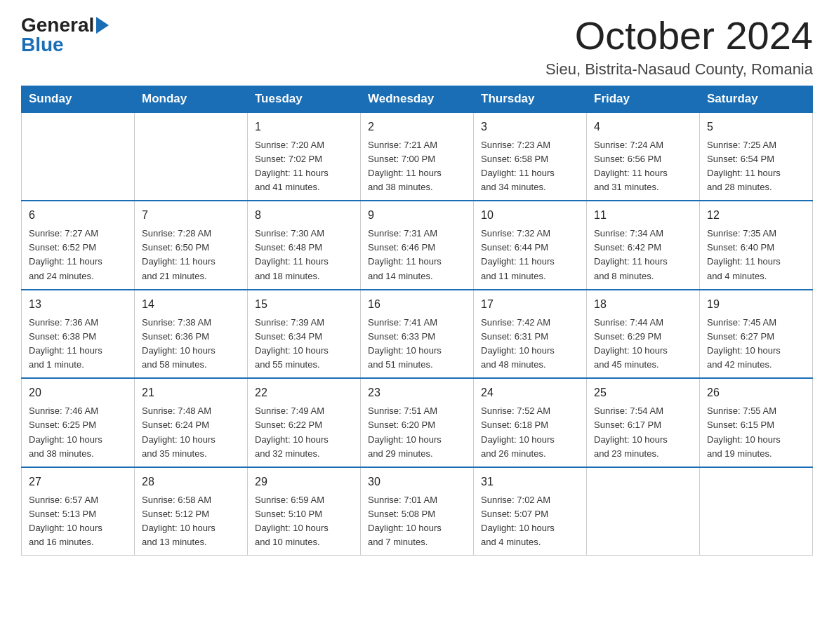  I want to click on calendar-cell: 5Sunrise: 7:25 AMSunset: 6:54 PMDaylight…, so click(757, 157).